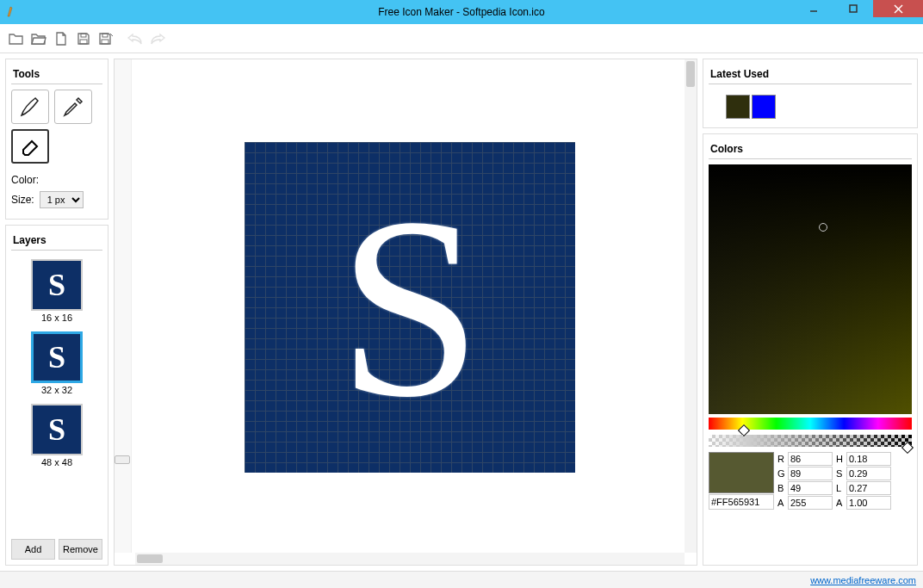 Image resolution: width=923 pixels, height=588 pixels. I want to click on toolbar, so click(462, 39).